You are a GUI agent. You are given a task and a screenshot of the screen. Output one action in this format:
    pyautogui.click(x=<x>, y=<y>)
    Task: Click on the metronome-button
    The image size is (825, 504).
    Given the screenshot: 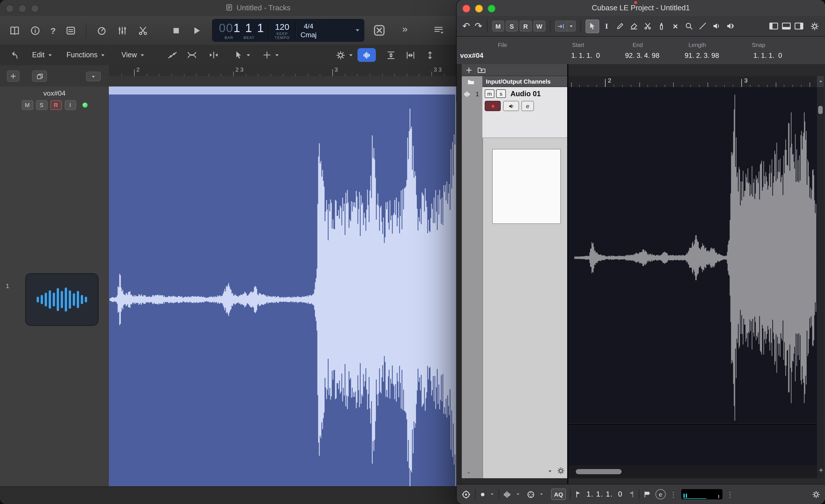 What is the action you would take?
    pyautogui.click(x=102, y=30)
    